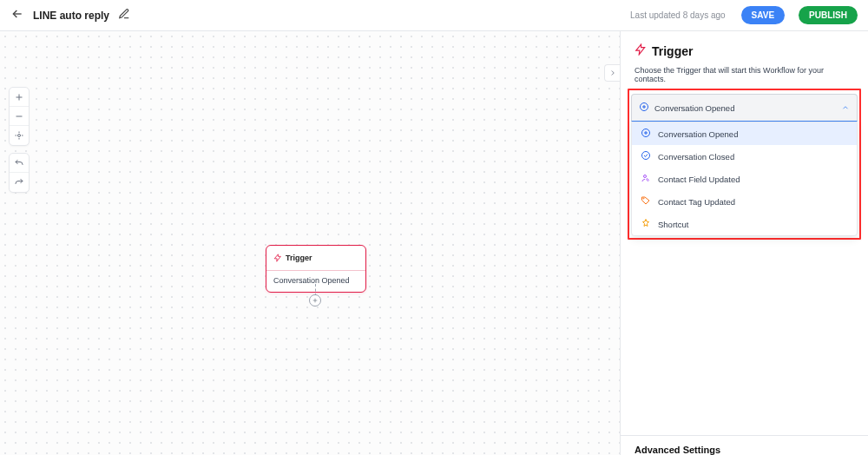 This screenshot has width=868, height=455. Describe the element at coordinates (316, 269) in the screenshot. I see `trigger-node: Trigger Conversation Opened` at that location.